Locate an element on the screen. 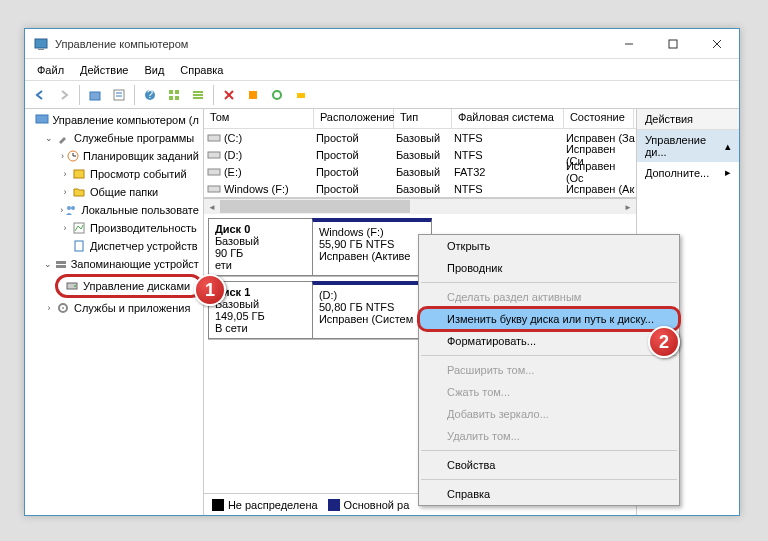 Image resolution: width=768 pixels, height=541 pixels. ctx-help: Справка is located at coordinates (549, 494).